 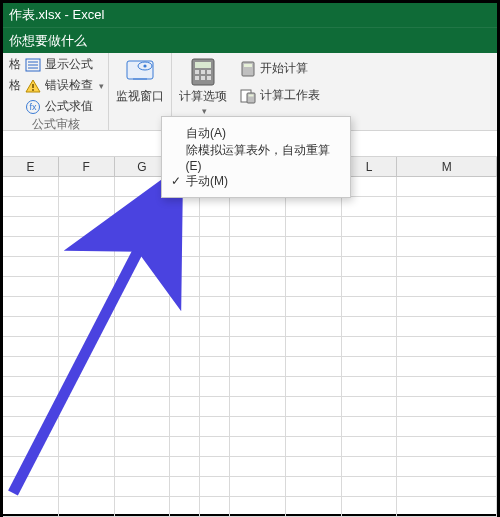 What do you see at coordinates (31, 166) in the screenshot?
I see `column-header: E` at bounding box center [31, 166].